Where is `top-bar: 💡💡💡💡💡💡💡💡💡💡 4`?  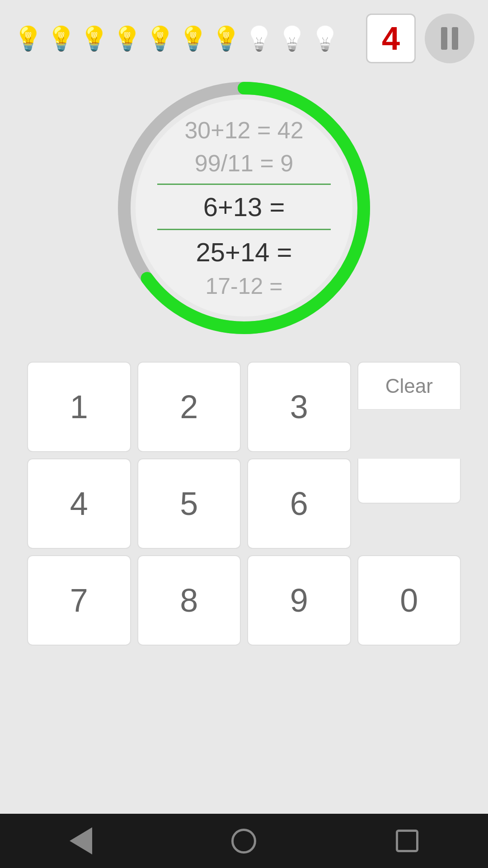
top-bar: 💡💡💡💡💡💡💡💡💡💡 4 is located at coordinates (244, 34).